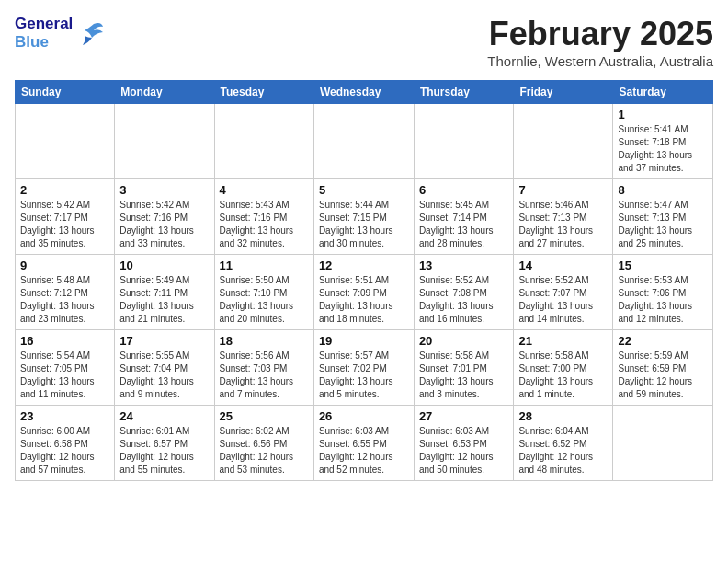  Describe the element at coordinates (264, 293) in the screenshot. I see `calendar-day-cell: 11Sunrise: 5:50 AM Sunset: 7:10 PM Dayli…` at that location.